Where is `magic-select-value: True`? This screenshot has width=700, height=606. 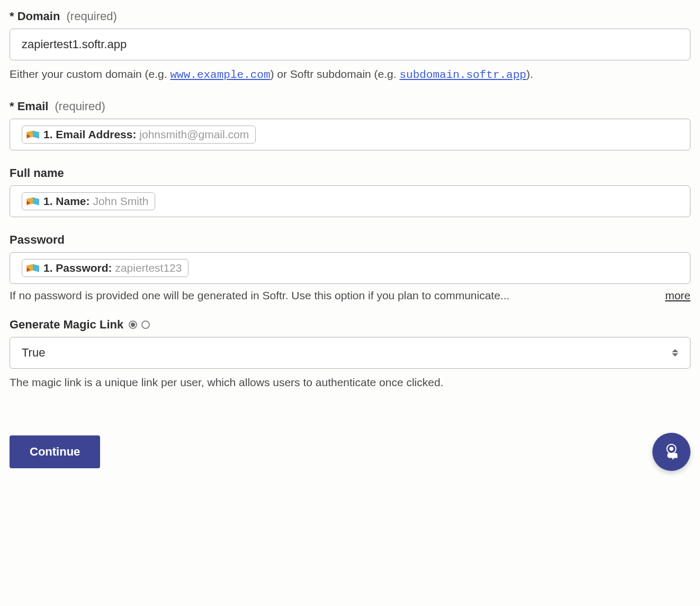
magic-select-value: True is located at coordinates (33, 353).